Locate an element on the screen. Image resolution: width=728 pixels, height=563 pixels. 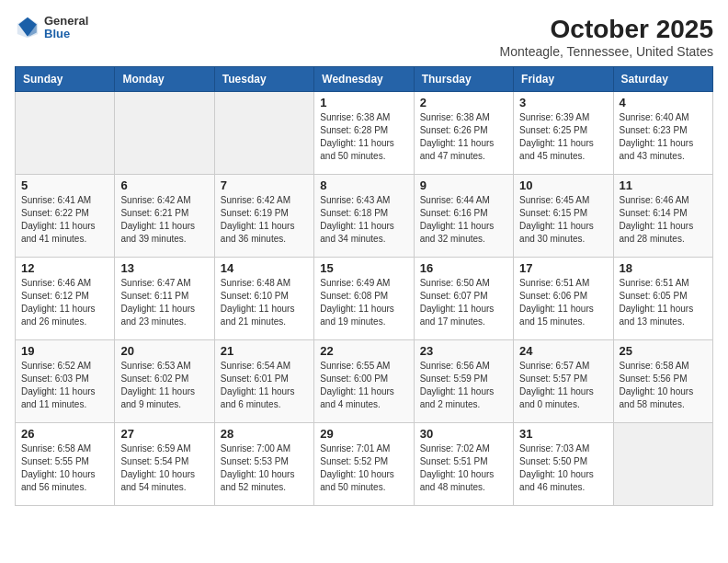
day-number: 17 is located at coordinates (563, 269).